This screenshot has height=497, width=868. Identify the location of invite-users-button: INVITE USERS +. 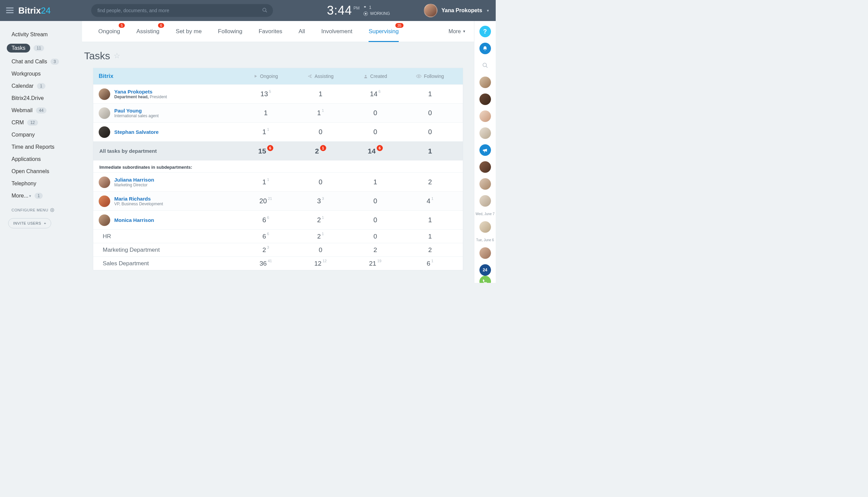
(30, 223).